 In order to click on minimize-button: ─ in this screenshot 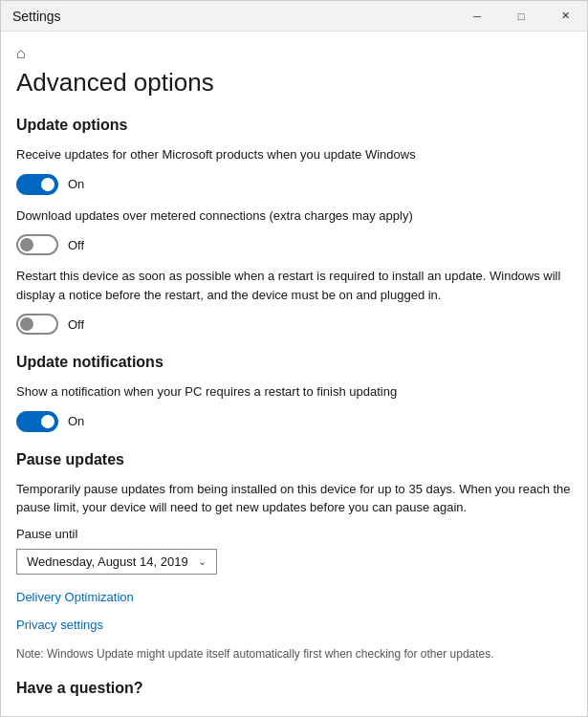, I will do `click(477, 16)`.